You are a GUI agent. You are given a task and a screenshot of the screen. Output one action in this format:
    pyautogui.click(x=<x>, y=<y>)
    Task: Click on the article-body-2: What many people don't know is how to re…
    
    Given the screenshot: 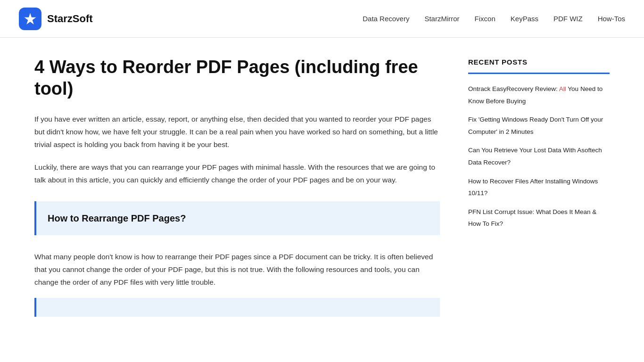 What is the action you would take?
    pyautogui.click(x=237, y=270)
    